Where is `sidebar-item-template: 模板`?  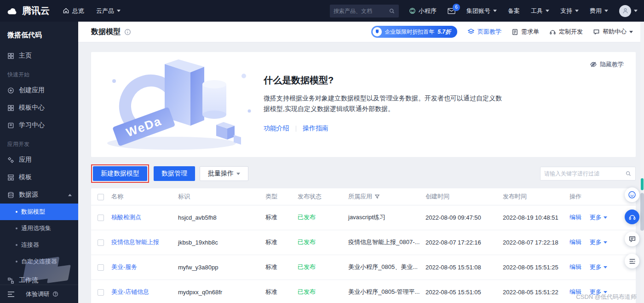 sidebar-item-template: 模板 is located at coordinates (39, 177).